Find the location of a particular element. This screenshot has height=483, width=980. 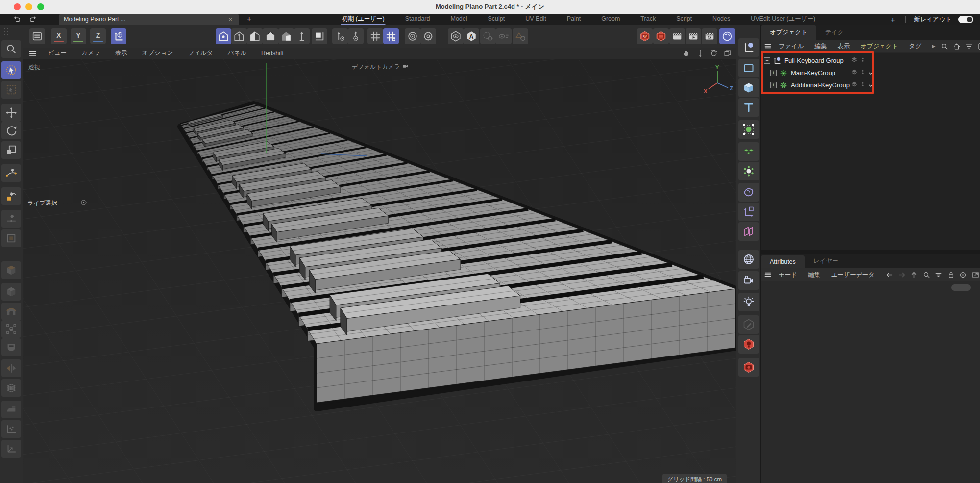

om-filter-icon is located at coordinates (969, 46).